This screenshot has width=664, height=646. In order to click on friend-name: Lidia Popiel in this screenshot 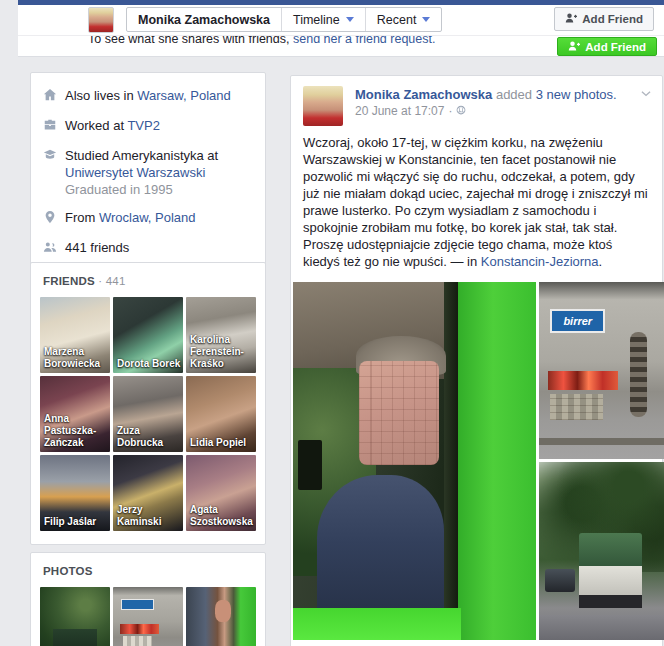, I will do `click(222, 443)`.